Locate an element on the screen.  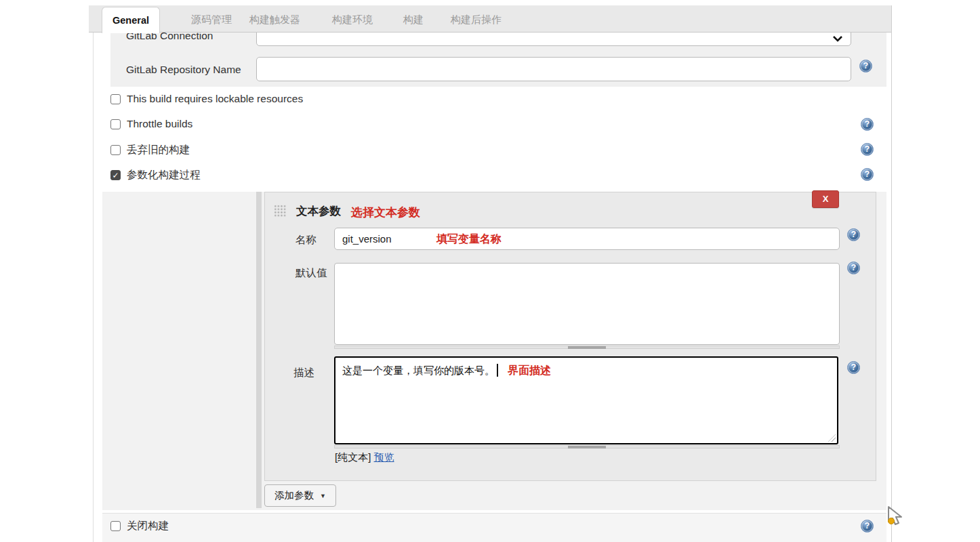
tab-build: 构建 is located at coordinates (413, 20).